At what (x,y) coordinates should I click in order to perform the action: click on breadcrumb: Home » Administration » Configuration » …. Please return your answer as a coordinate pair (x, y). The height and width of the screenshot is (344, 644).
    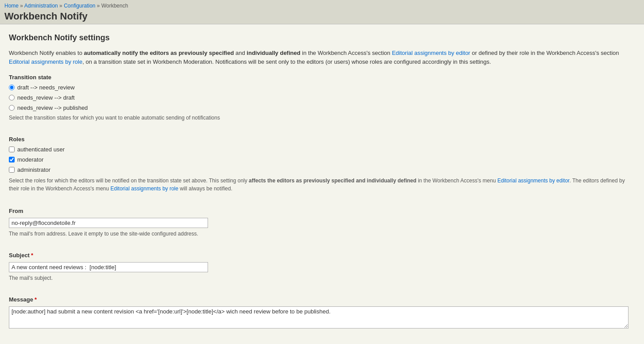
    Looking at the image, I should click on (322, 6).